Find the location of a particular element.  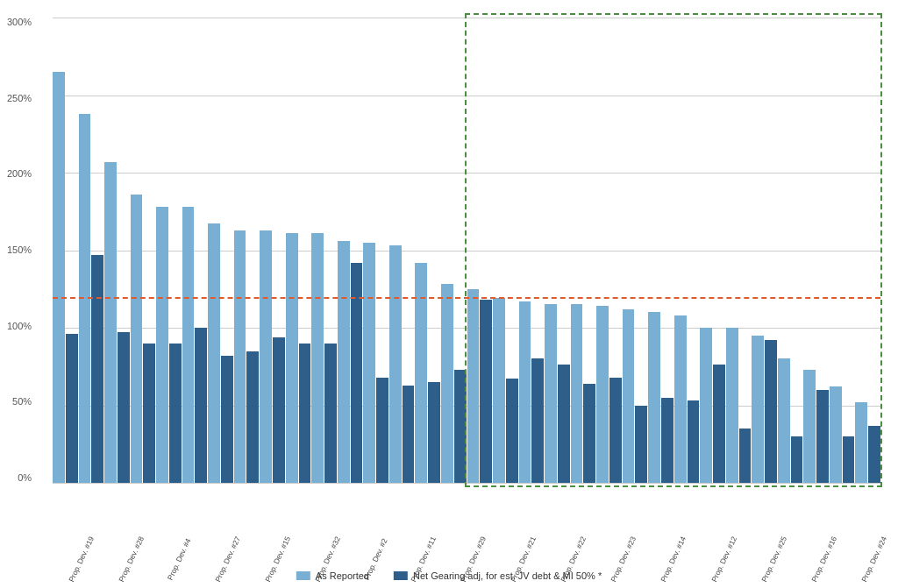

x-label-group: Prop. Dev. #28 is located at coordinates (127, 560).